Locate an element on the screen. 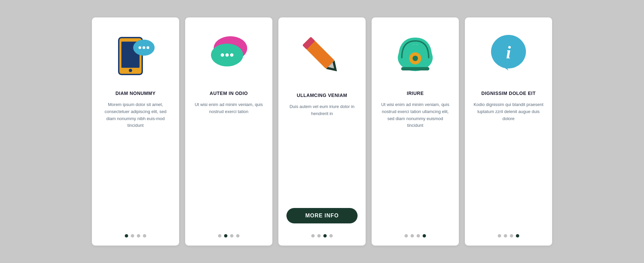 This screenshot has width=644, height=263. svg-text: i is located at coordinates (508, 52).